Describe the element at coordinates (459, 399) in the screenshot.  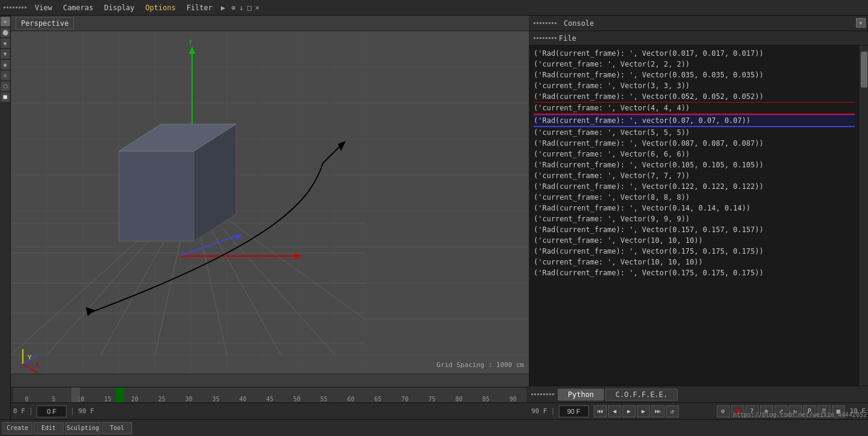
I see `timeline-tick: 80` at that location.